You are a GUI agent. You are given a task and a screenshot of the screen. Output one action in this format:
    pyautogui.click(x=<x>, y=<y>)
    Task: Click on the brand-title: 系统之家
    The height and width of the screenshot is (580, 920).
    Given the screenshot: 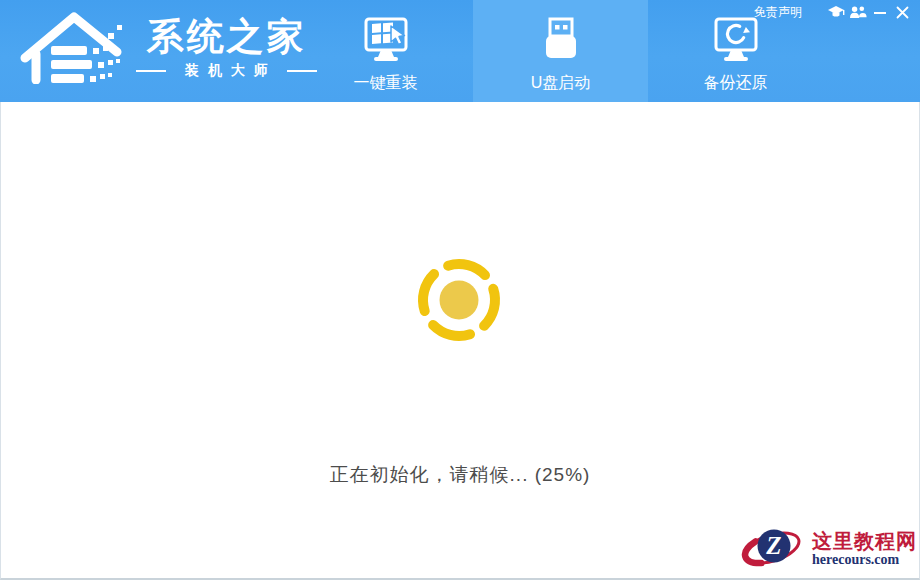 What is the action you would take?
    pyautogui.click(x=227, y=38)
    